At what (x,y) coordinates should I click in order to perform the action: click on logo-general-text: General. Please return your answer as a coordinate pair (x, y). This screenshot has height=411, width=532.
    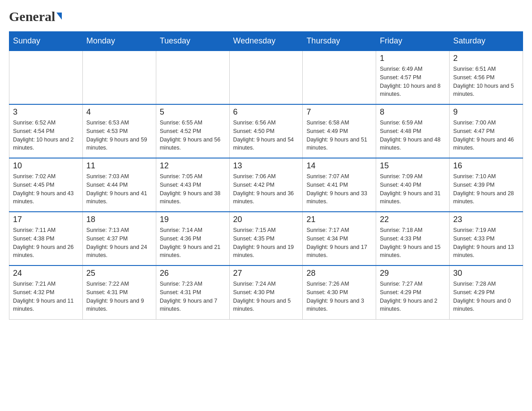
    Looking at the image, I should click on (32, 17).